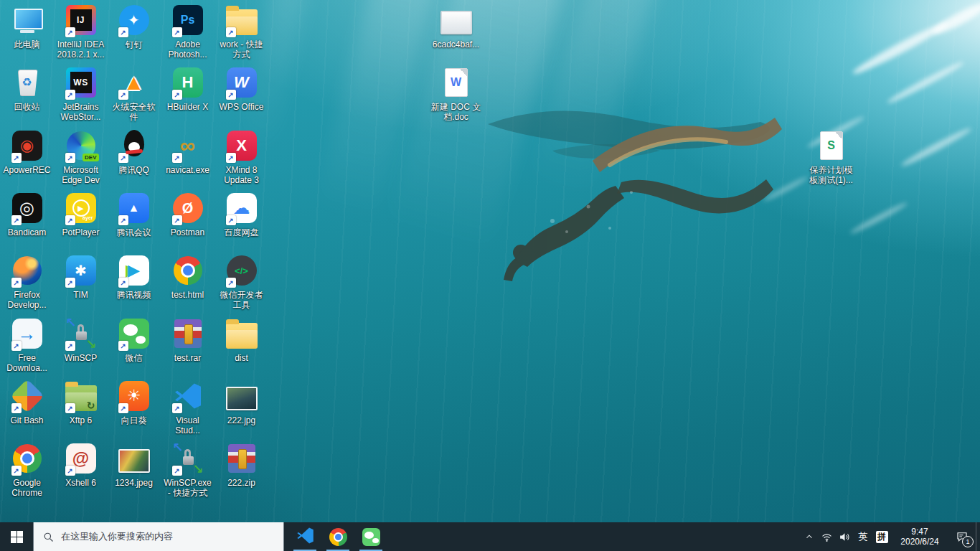  What do you see at coordinates (27, 344) in the screenshot?
I see `desktop-icon-free-download-manager: →↗Free Downloa...` at bounding box center [27, 344].